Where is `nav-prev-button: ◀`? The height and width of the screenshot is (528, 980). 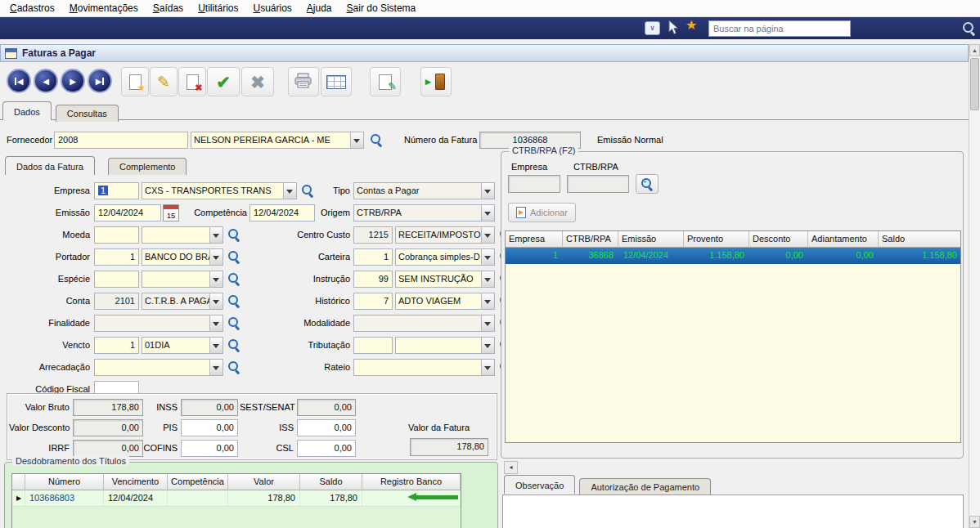
nav-prev-button: ◀ is located at coordinates (46, 81).